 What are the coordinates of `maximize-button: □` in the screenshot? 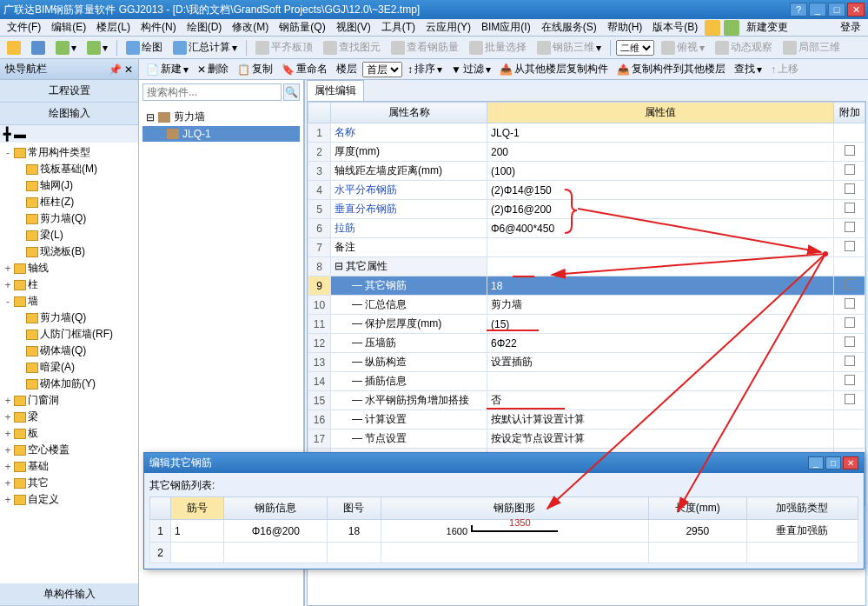 It's located at (837, 10).